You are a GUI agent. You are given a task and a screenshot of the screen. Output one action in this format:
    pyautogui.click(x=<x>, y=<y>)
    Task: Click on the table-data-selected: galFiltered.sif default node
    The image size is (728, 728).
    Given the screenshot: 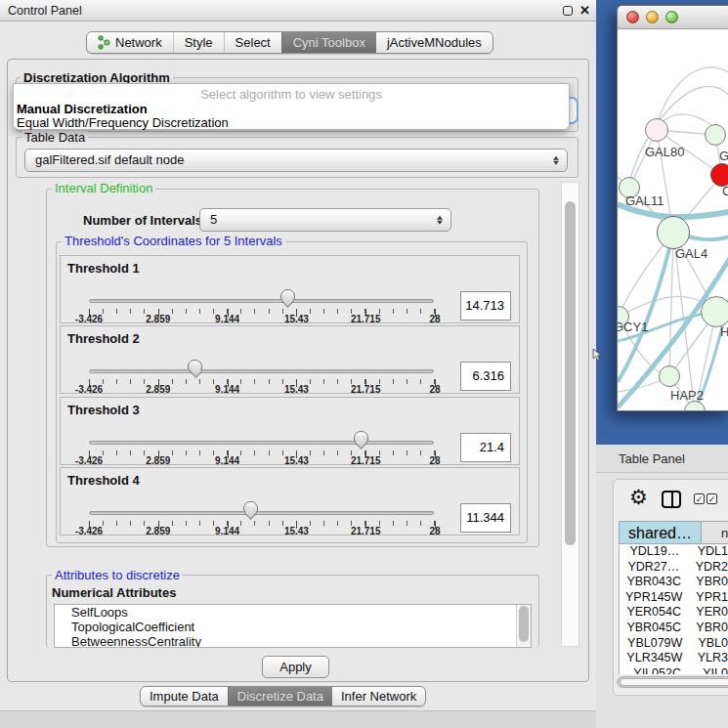 What is the action you would take?
    pyautogui.click(x=109, y=160)
    